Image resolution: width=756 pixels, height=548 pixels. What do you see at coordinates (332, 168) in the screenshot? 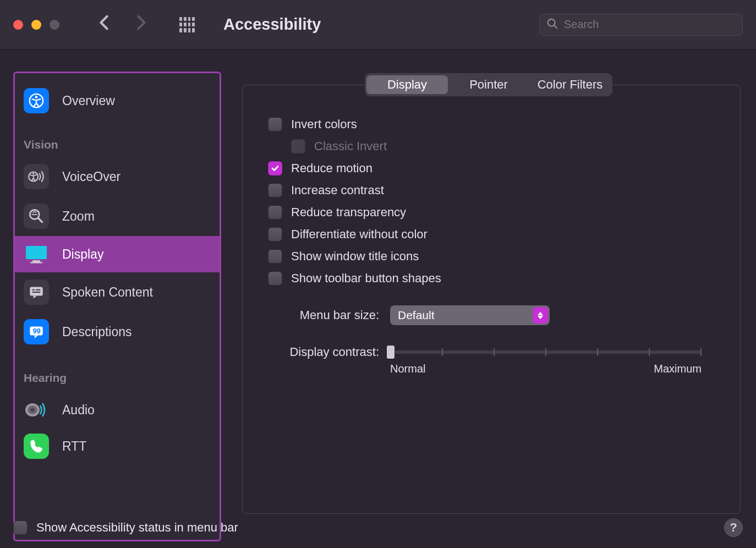
I see `check-label: Reduce motion` at bounding box center [332, 168].